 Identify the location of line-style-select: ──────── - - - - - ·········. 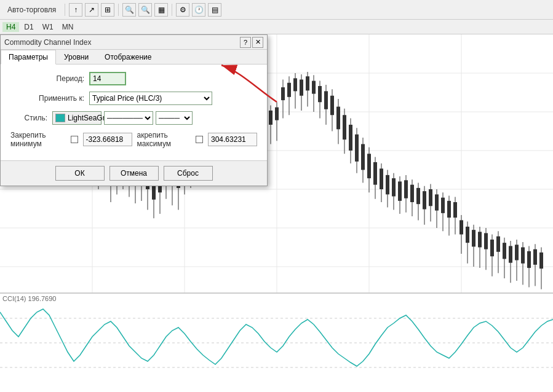
(129, 118).